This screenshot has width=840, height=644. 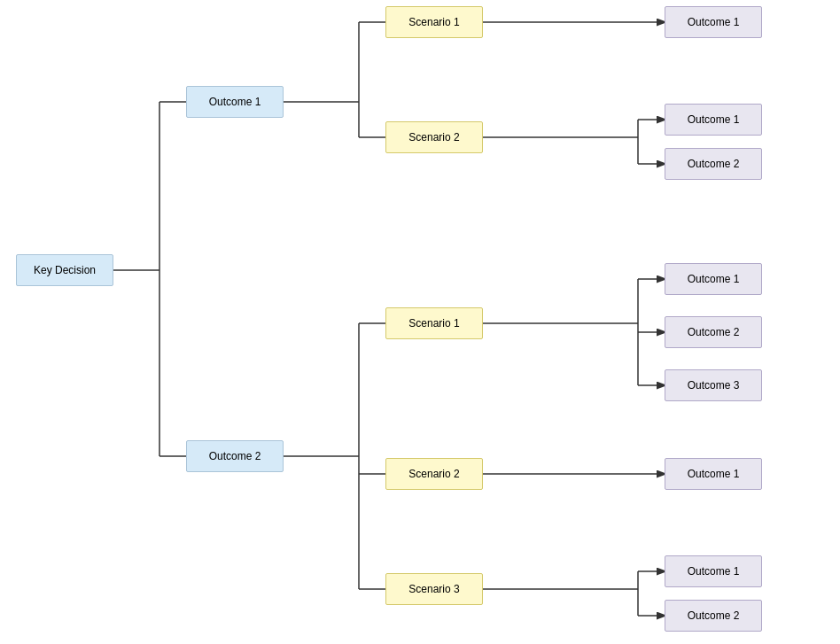 What do you see at coordinates (713, 332) in the screenshot?
I see `node-r_o2s1_2: Outcome 2` at bounding box center [713, 332].